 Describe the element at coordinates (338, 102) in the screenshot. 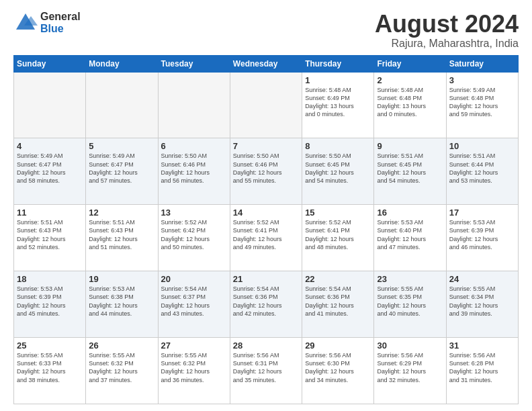

I see `day-info: Sunrise: 5:48 AM Sunset: 6:49 PM Dayligh…` at that location.